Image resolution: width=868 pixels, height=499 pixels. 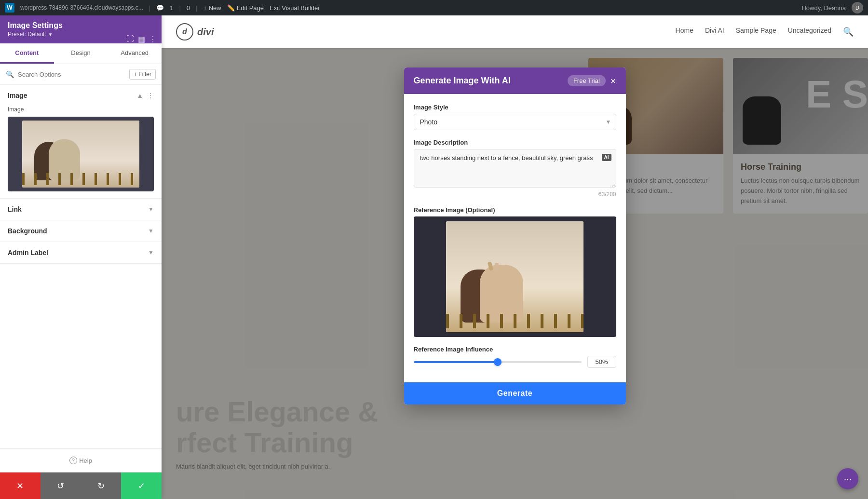 What do you see at coordinates (515, 32) in the screenshot?
I see `wp-nav: d divi Home Divi AI Sample Page Uncatego…` at bounding box center [515, 32].